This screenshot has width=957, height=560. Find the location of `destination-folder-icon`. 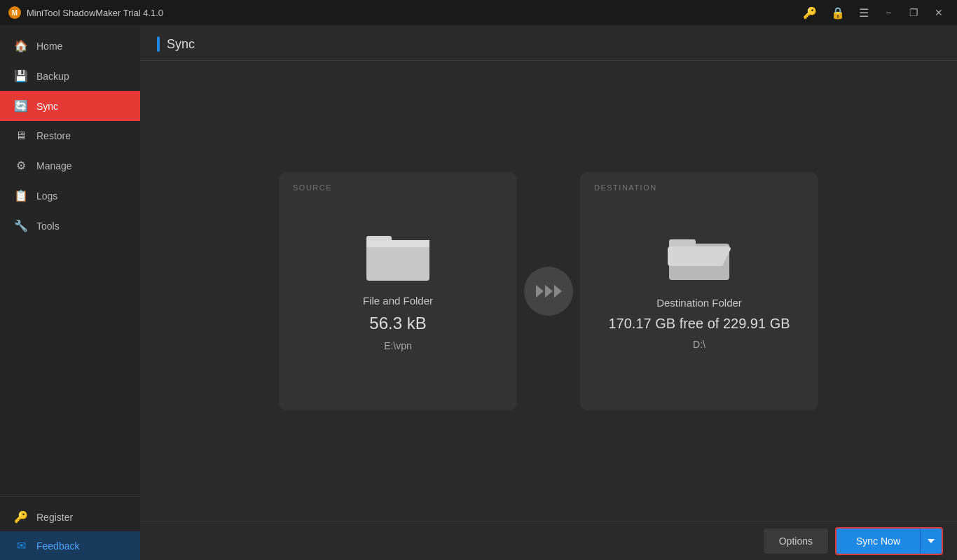

destination-folder-icon is located at coordinates (699, 258).